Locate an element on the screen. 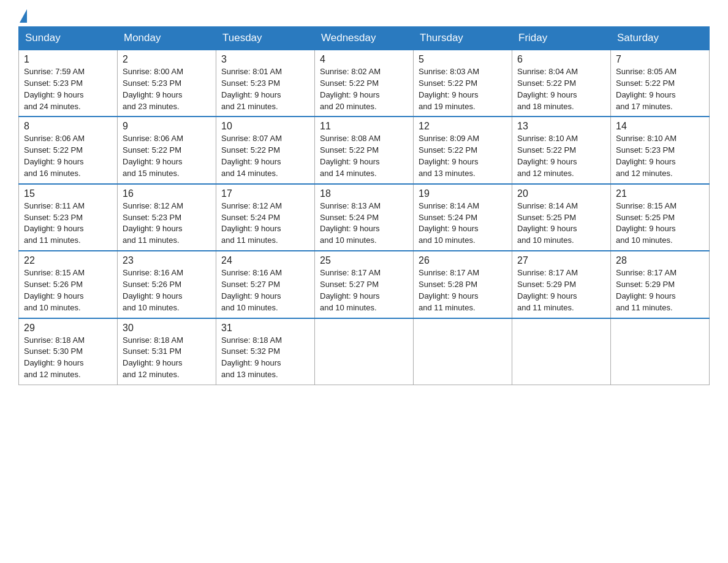 This screenshot has width=728, height=563. day-number: 27 is located at coordinates (561, 261).